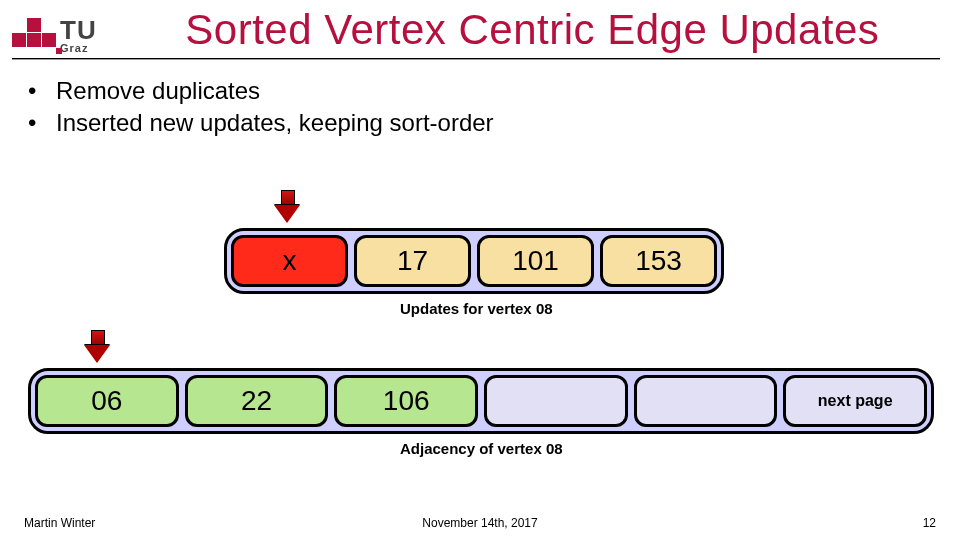 The width and height of the screenshot is (960, 540). Describe the element at coordinates (532, 30) in the screenshot. I see `slide-title: Sorted Vertex Centric Edge Updates` at that location.